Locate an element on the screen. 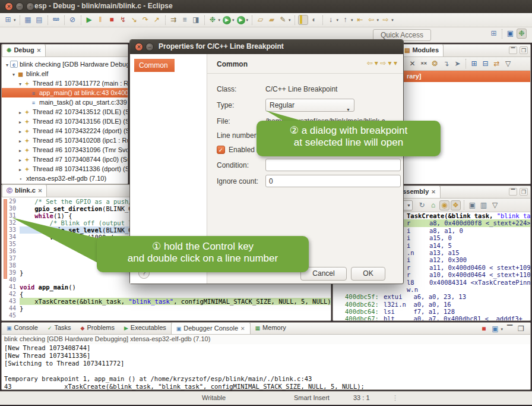 Image resolution: width=532 pixels, height=406 pixels. debug-tree-item: ▸✦Thread #6 1073431096 (Tmr Svc) (S is located at coordinates (65, 150).